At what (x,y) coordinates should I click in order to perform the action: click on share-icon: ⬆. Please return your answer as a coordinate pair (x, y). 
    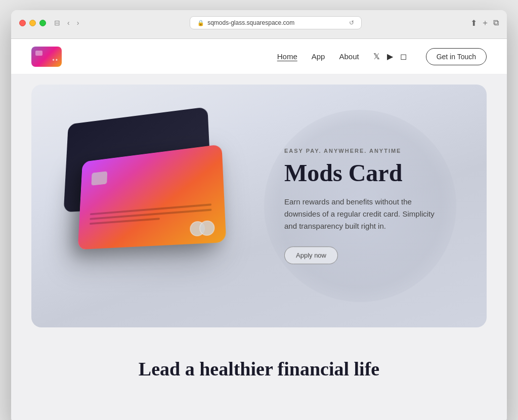
    Looking at the image, I should click on (473, 23).